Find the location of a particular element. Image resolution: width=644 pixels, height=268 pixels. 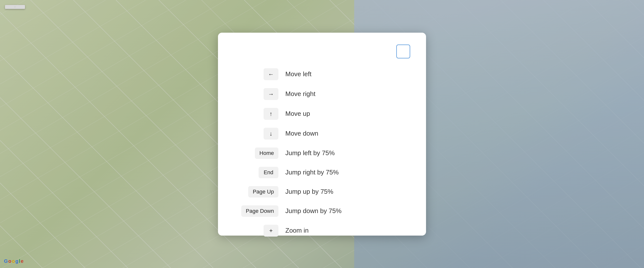

shortcut-row: Page UpJump up by 75% is located at coordinates (322, 192).